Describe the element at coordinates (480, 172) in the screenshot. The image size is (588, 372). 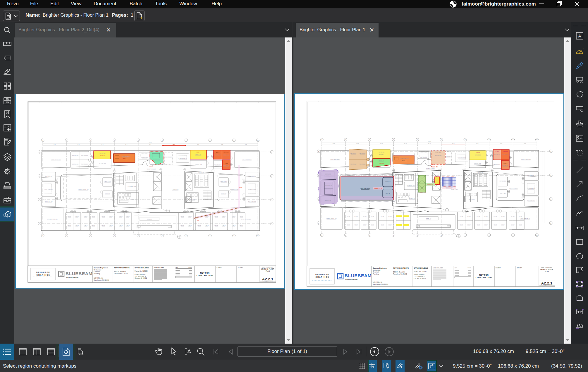
I see `svg-text: SERVER 347` at that location.